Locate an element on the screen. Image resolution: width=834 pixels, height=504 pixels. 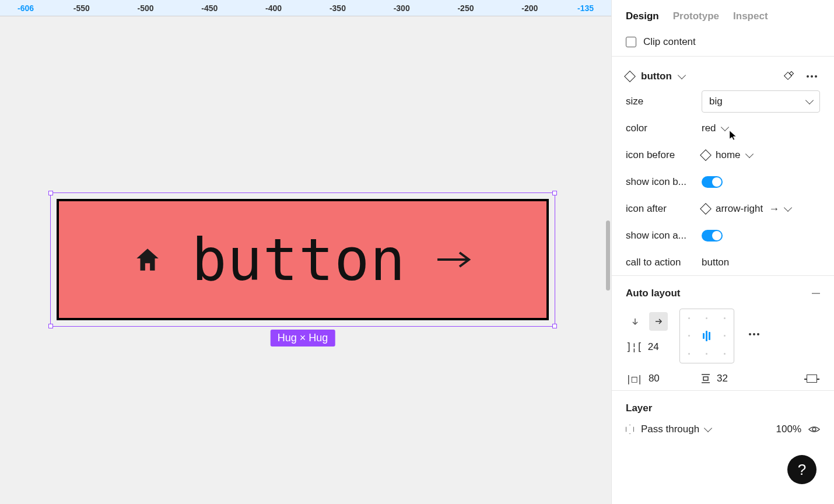
visibility-toggle is located at coordinates (814, 429).